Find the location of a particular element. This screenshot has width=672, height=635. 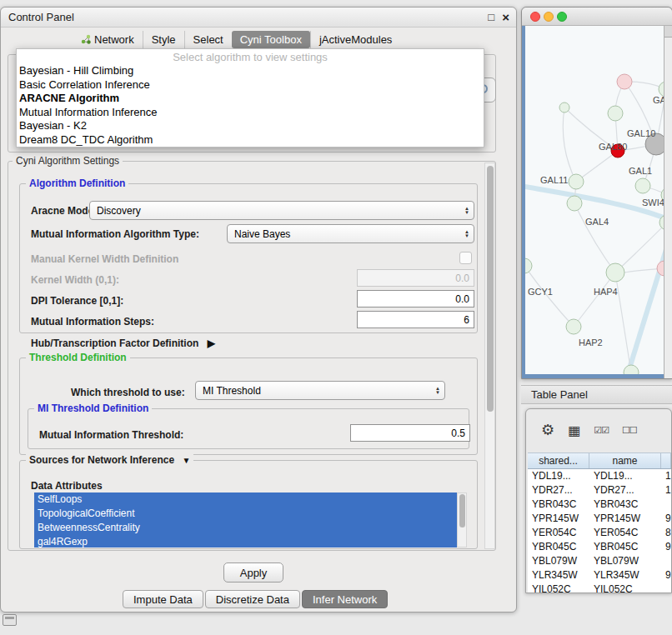

table-row: YIL052C YIL052C is located at coordinates (599, 588).